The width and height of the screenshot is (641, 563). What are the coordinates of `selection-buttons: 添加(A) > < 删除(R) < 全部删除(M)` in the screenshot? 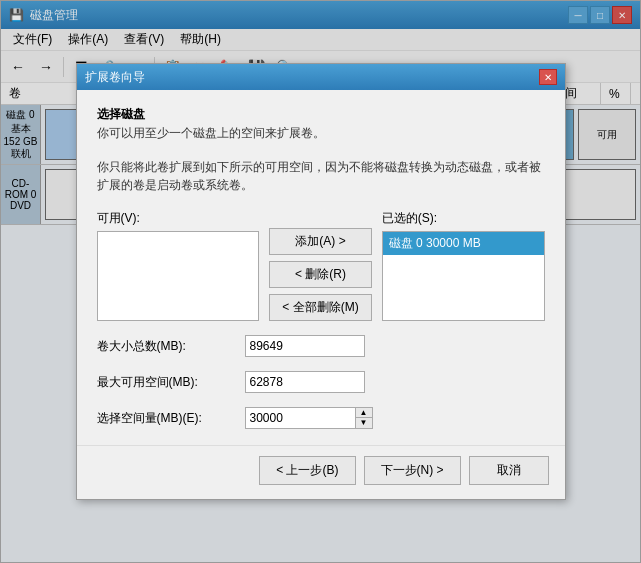 It's located at (320, 266).